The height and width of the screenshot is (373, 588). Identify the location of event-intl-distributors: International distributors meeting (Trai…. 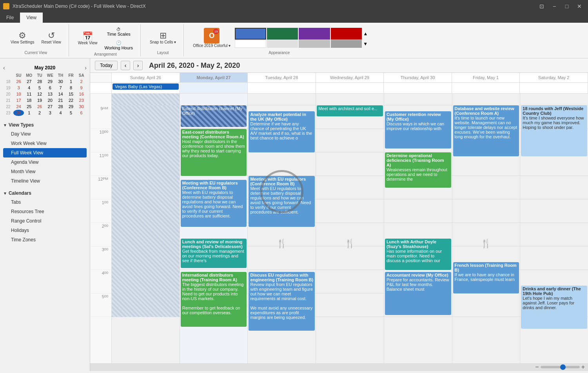
(214, 299).